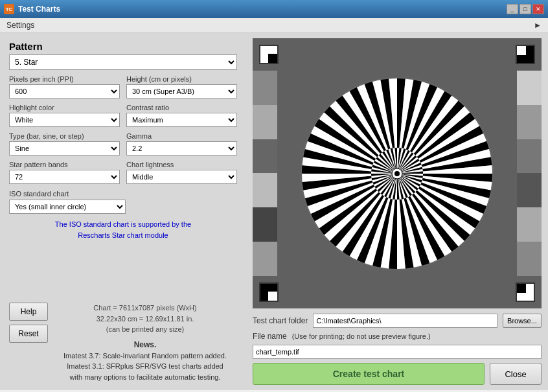  Describe the element at coordinates (397, 349) in the screenshot. I see `bottom-controls: Test chart folder Browse... File name (U…` at that location.